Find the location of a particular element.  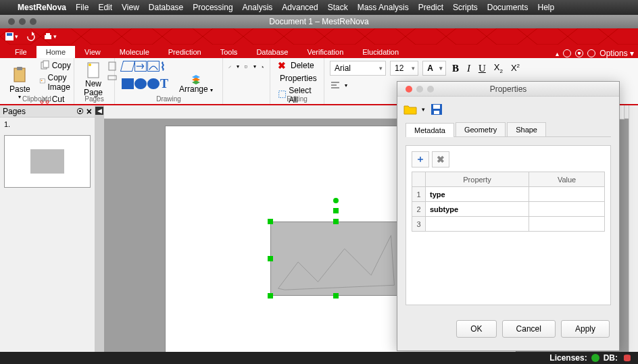

tab-prediction: Prediction is located at coordinates (185, 52).